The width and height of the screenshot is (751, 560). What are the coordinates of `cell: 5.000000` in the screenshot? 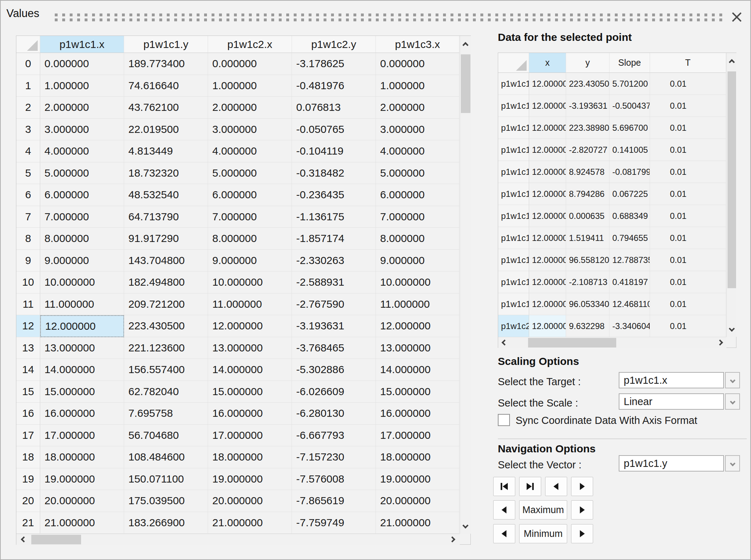 It's located at (417, 173).